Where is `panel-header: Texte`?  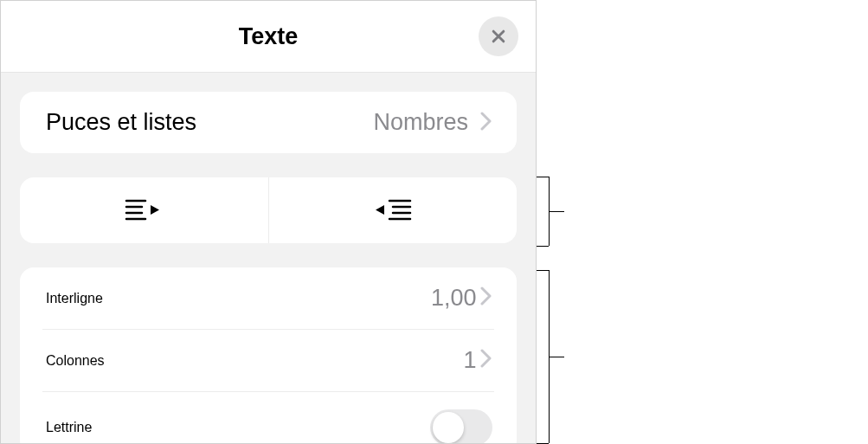
panel-header: Texte is located at coordinates (268, 36).